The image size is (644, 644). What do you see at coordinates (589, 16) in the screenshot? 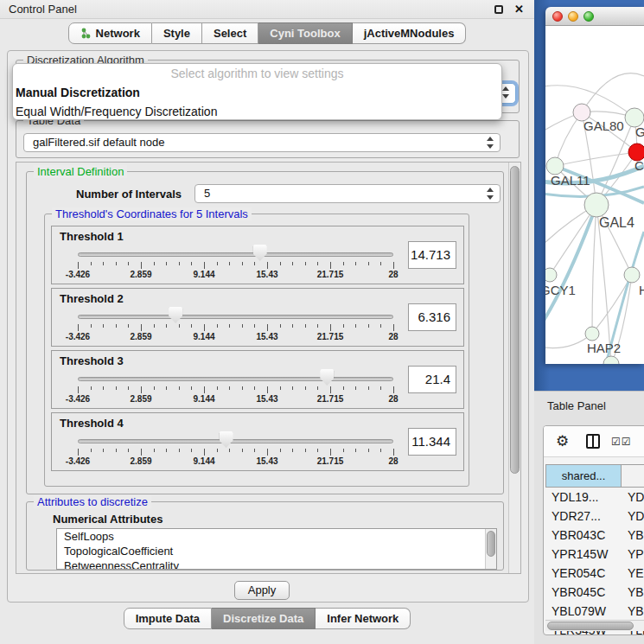
I see `window-zoom-icon` at bounding box center [589, 16].